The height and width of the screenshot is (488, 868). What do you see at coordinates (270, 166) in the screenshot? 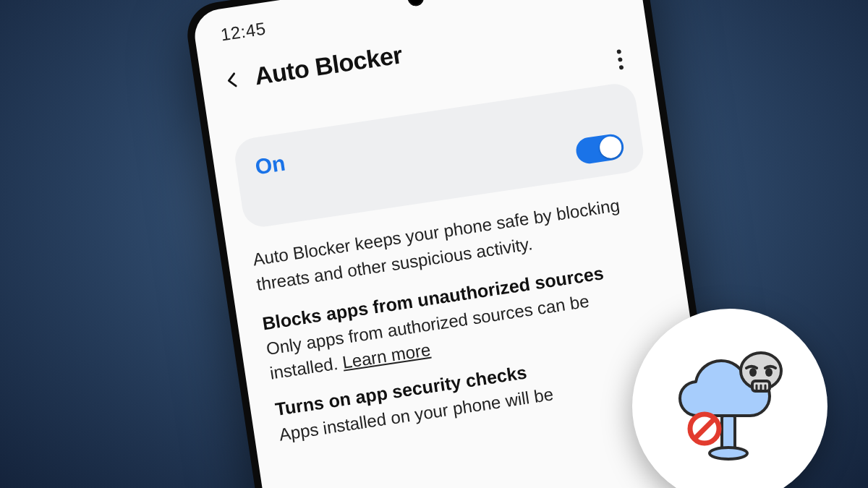
I see `toggle-state-label: On` at bounding box center [270, 166].